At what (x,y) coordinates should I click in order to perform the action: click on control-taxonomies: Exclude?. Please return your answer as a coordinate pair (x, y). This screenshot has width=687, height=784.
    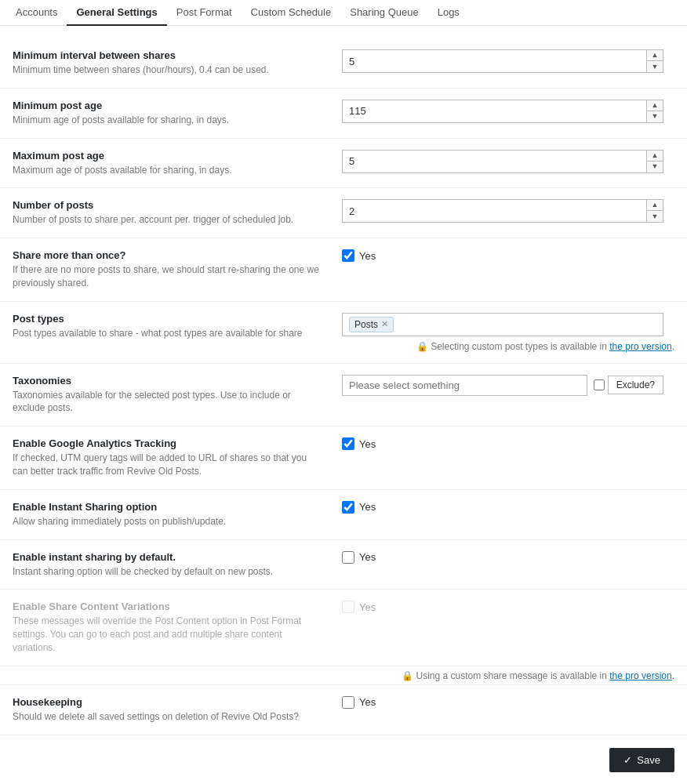
    Looking at the image, I should click on (508, 386).